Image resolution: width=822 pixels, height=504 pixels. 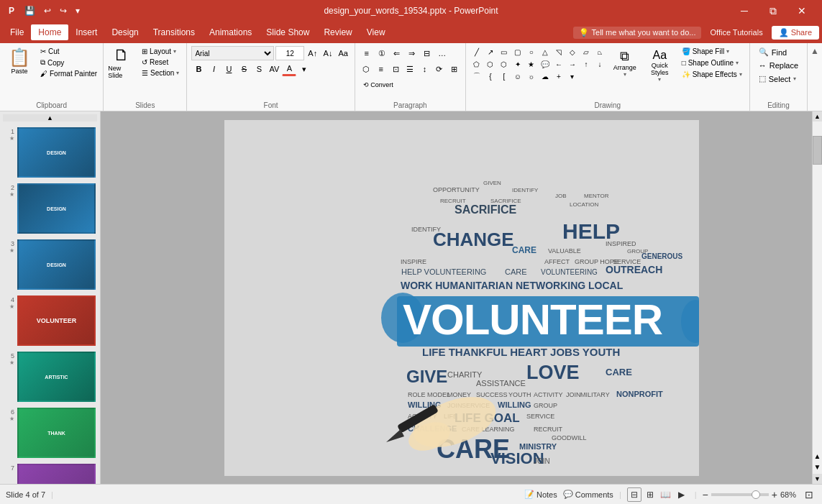 What do you see at coordinates (817, 456) in the screenshot?
I see `prev-slide-button: ▲` at bounding box center [817, 456].